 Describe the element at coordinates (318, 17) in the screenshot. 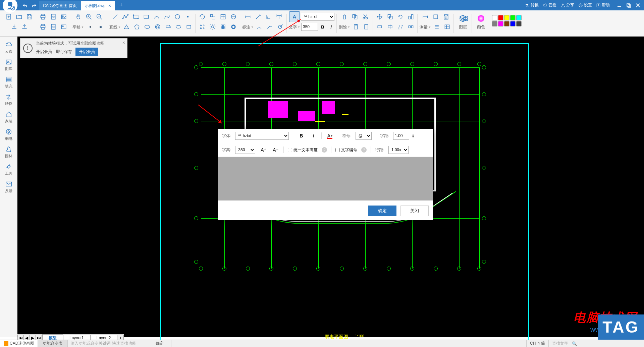

I see `font-name-select: ᴬᵃ hztxt` at that location.